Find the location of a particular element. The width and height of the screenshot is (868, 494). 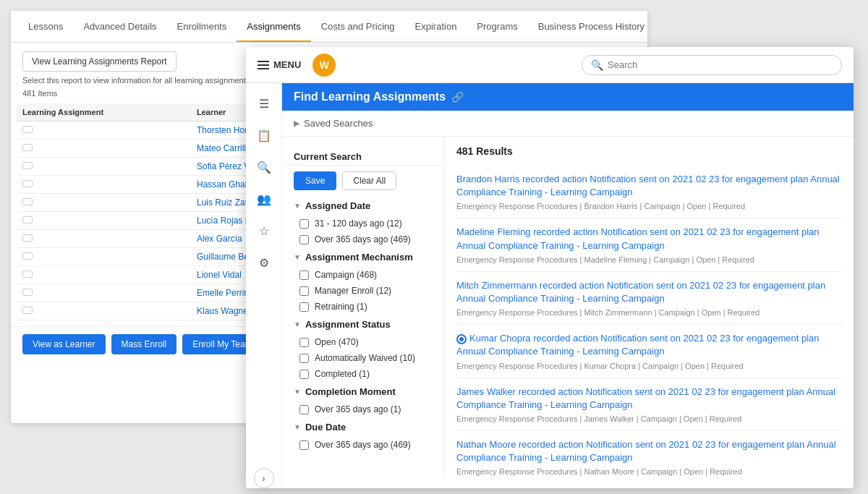

filter-manager-enroll-label: Manager Enroll (12) is located at coordinates (353, 291).